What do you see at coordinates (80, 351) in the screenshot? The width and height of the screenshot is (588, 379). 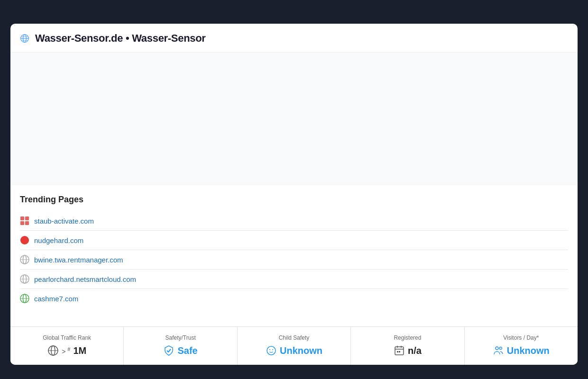 I see `stat-value-rank: 1M` at bounding box center [80, 351].